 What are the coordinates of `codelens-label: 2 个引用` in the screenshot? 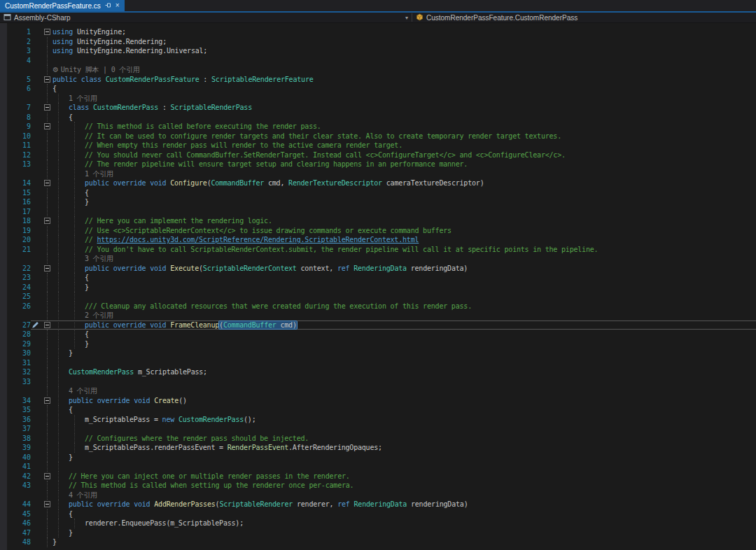 It's located at (99, 315).